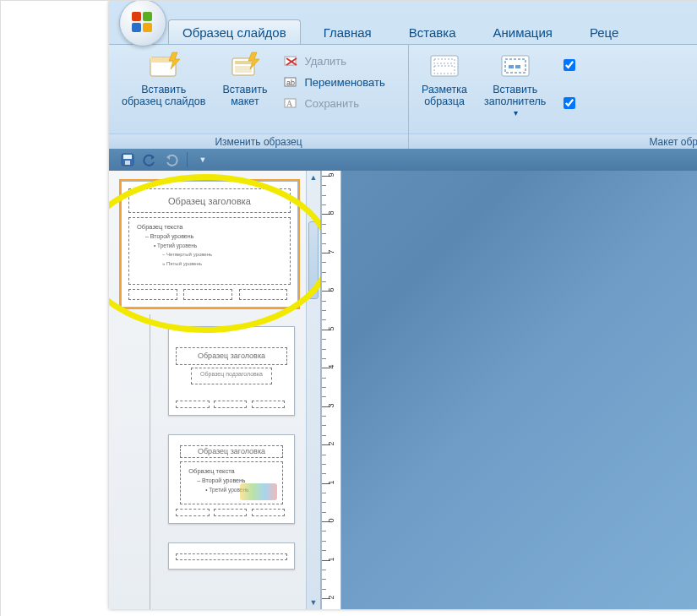 This screenshot has height=616, width=697. Describe the element at coordinates (444, 66) in the screenshot. I see `page-layout-icon` at that location.